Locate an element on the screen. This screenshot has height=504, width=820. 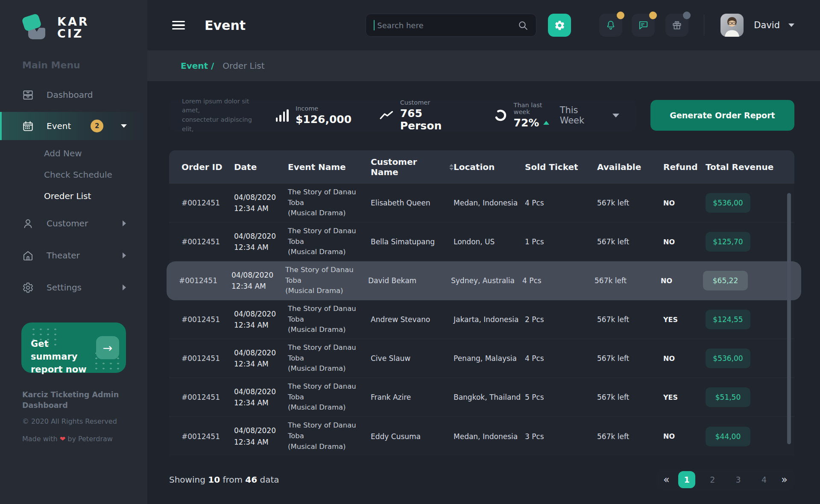
column-header-order-id: Order ID is located at coordinates (208, 167).